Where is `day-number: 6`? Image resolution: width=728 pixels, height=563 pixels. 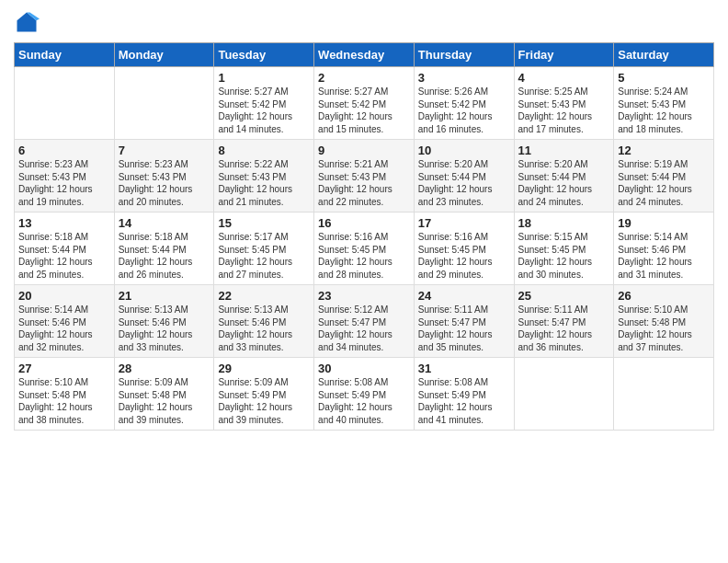 day-number: 6 is located at coordinates (64, 151).